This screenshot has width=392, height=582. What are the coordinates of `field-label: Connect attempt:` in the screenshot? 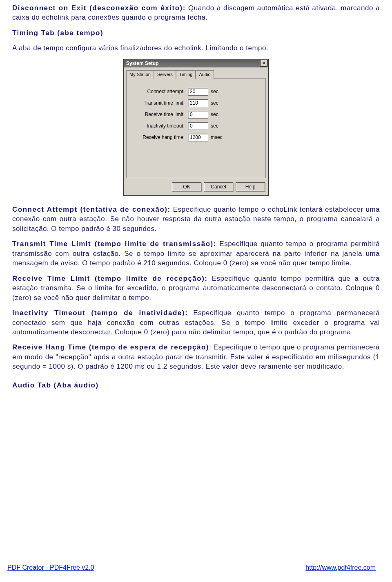 It's located at (160, 92).